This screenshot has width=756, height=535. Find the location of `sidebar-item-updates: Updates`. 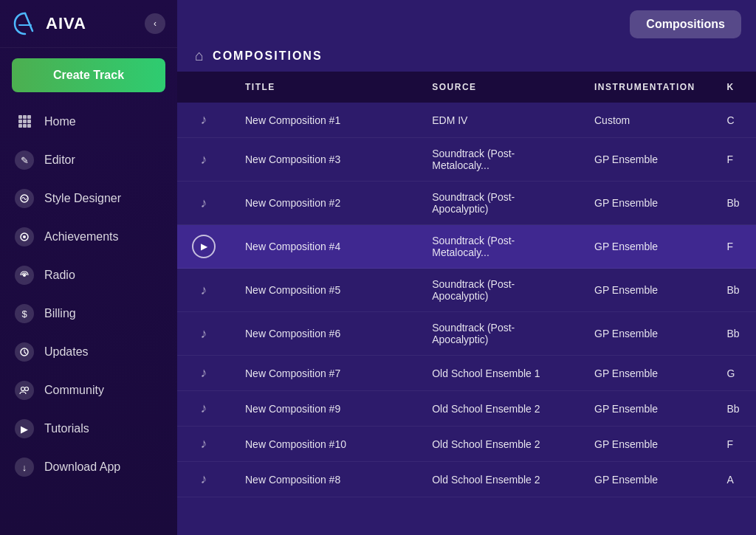

sidebar-item-updates: Updates is located at coordinates (89, 352).